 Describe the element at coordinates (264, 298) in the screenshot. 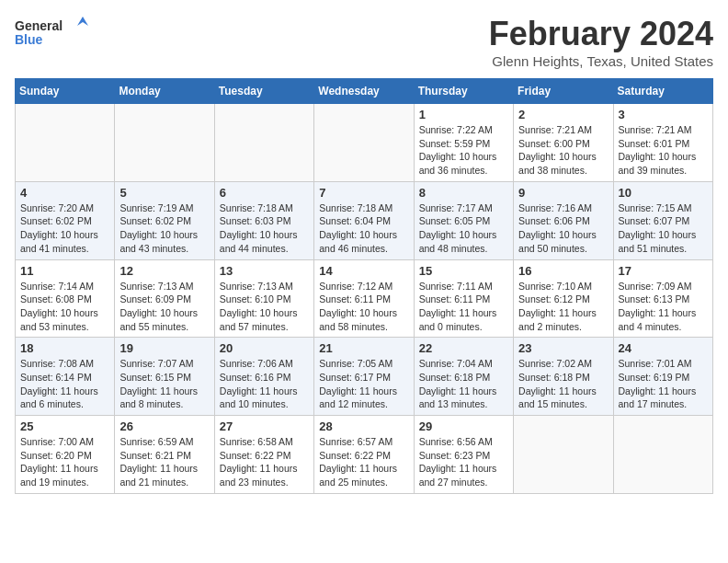

I see `table-row: 13Sunrise: 7:13 AM Sunset: 6:10 PM Dayli…` at that location.